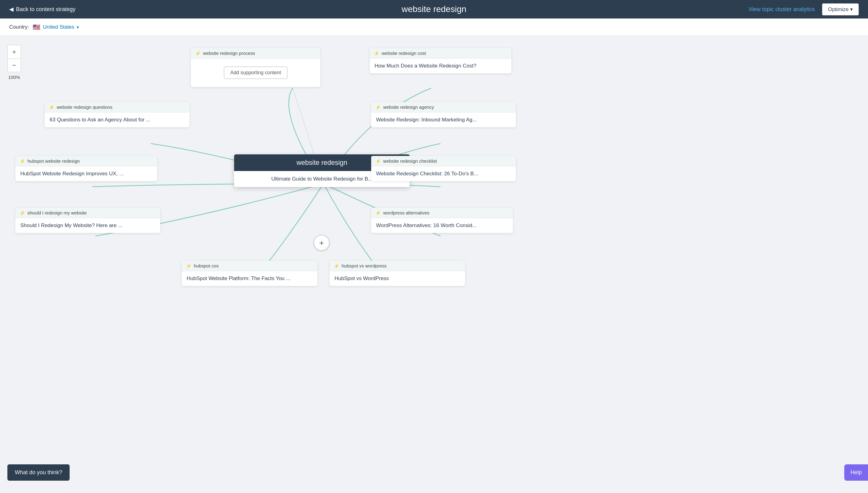 This screenshot has height=493, width=868. What do you see at coordinates (59, 27) in the screenshot?
I see `country-name: United States` at bounding box center [59, 27].